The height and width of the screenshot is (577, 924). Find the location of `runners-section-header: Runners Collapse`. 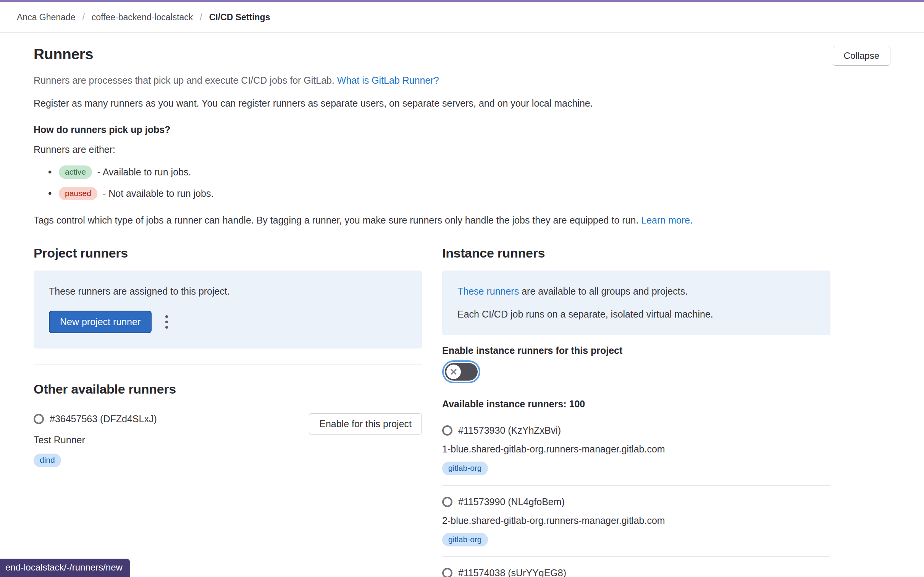

runners-section-header: Runners Collapse is located at coordinates (462, 56).